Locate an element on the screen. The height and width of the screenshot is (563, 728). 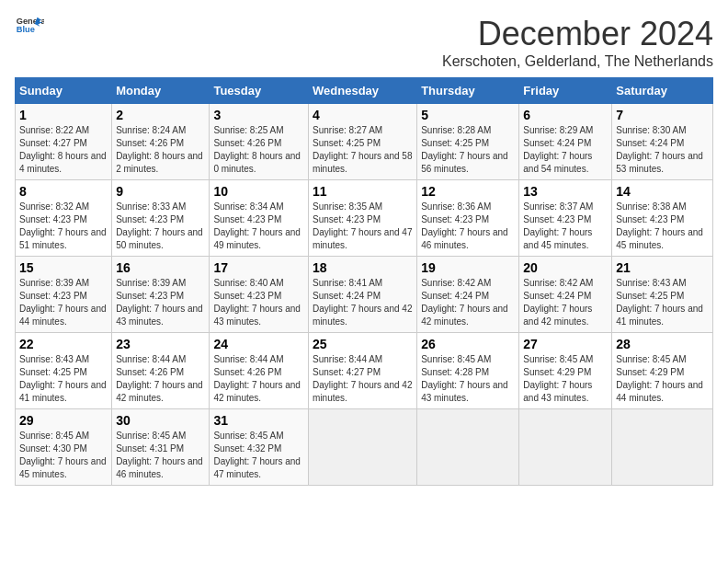
day-number: 22 is located at coordinates (63, 344).